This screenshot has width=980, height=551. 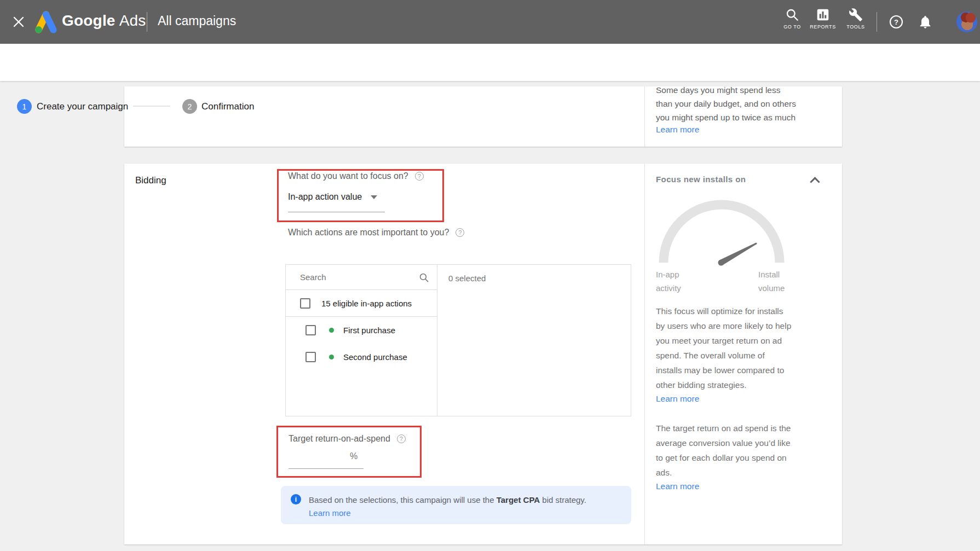 I want to click on budget-card: Some days you might spend less than your…, so click(x=483, y=117).